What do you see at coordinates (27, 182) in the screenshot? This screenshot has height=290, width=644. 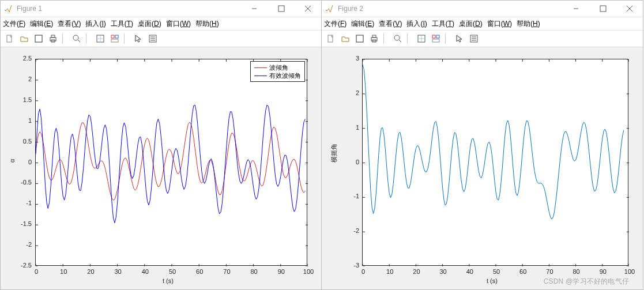 I see `y-tick-label: -0.5` at bounding box center [27, 182].